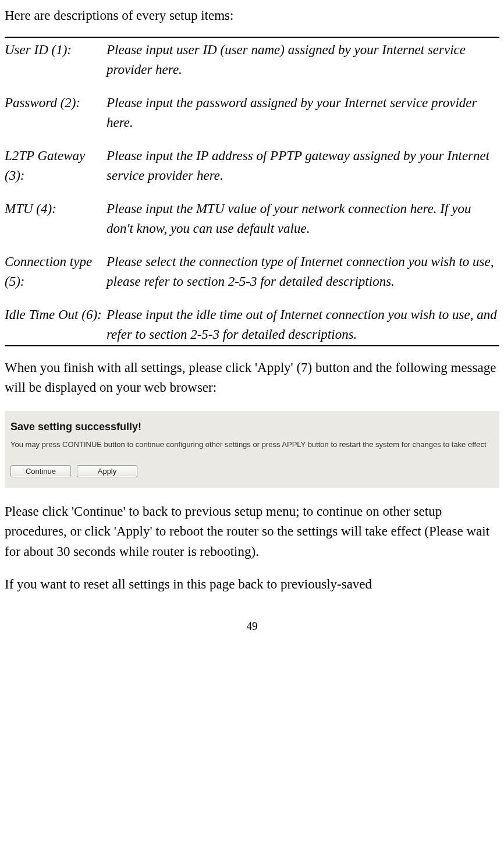  I want to click on setup-label: Password (2):, so click(56, 113).